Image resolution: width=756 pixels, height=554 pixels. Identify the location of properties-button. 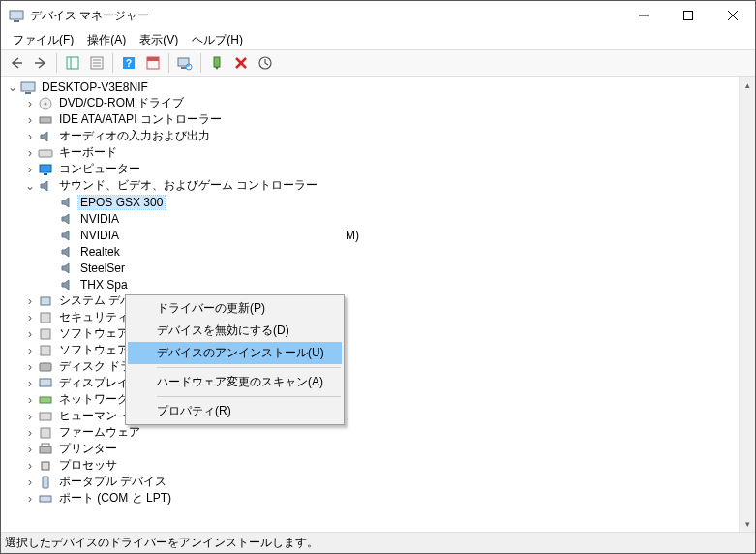
(97, 63).